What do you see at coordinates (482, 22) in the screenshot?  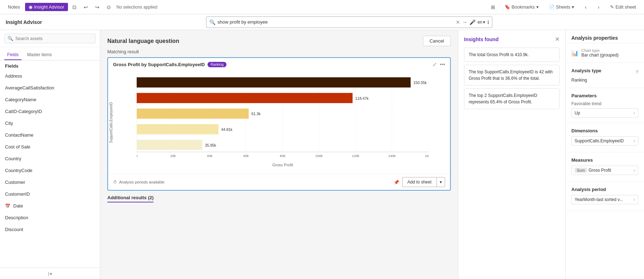 I see `language-selector: en ▾` at bounding box center [482, 22].